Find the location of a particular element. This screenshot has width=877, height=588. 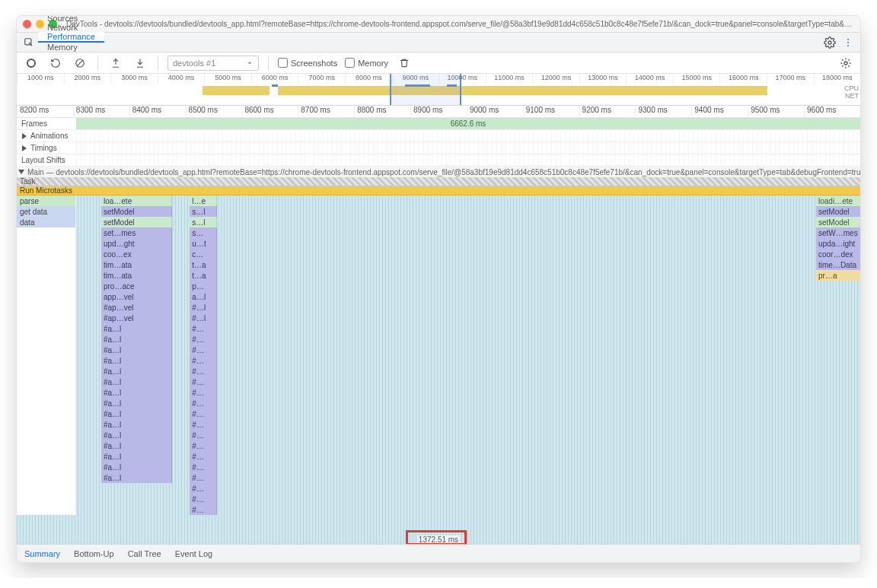

flame-block-right: setW…mes is located at coordinates (838, 233).